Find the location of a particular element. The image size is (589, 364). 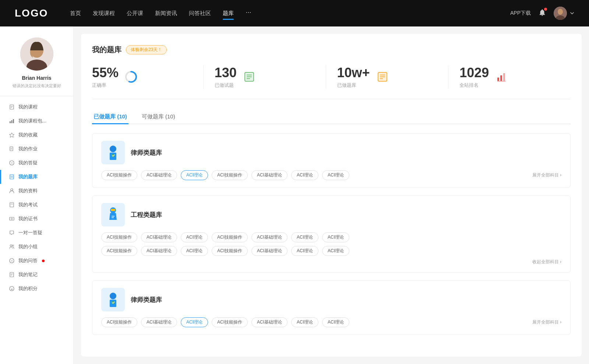

bank-card-lawyer-1: 律师类题库 ACI技能操作 ACI基础理论 ACI理论 ACI技能操作 ACI基… is located at coordinates (331, 160).